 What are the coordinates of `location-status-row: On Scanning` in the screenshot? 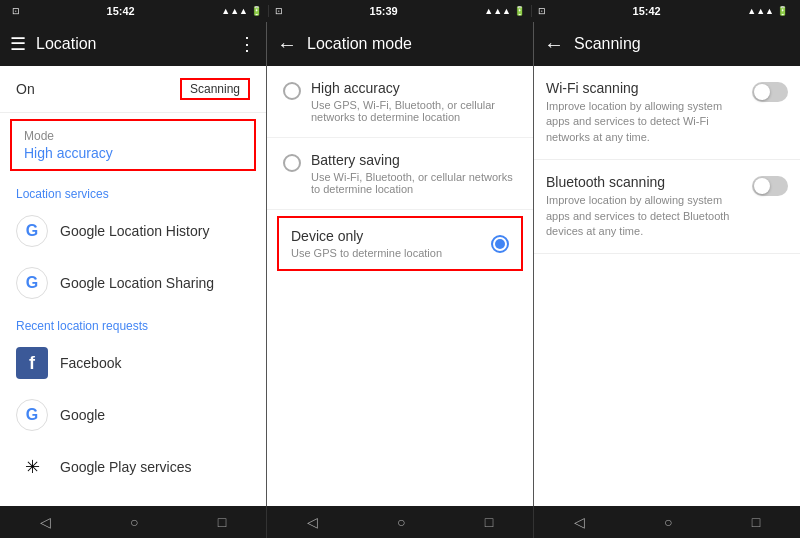 It's located at (133, 90).